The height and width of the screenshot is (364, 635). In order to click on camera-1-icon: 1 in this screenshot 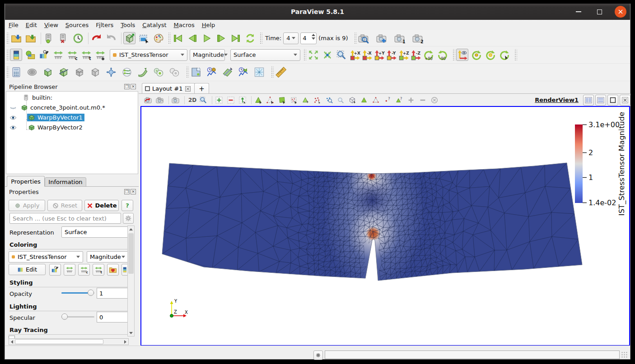, I will do `click(400, 38)`.